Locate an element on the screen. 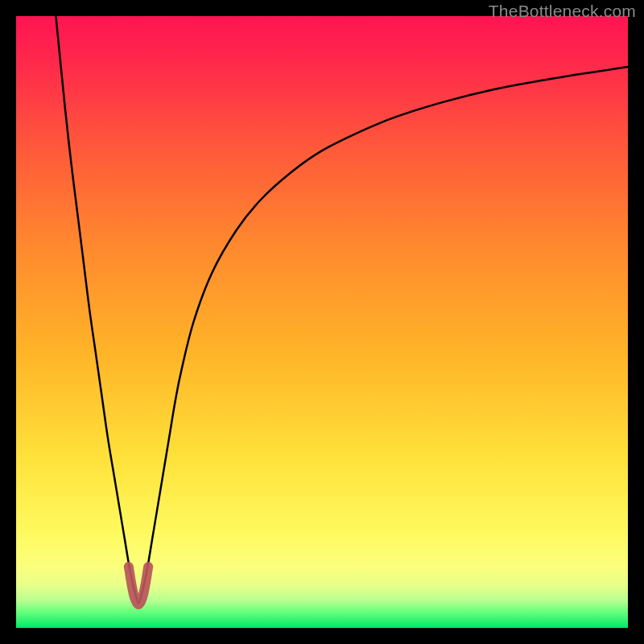 This screenshot has width=644, height=644. watermark-text: TheBottleneck.com is located at coordinates (562, 11).